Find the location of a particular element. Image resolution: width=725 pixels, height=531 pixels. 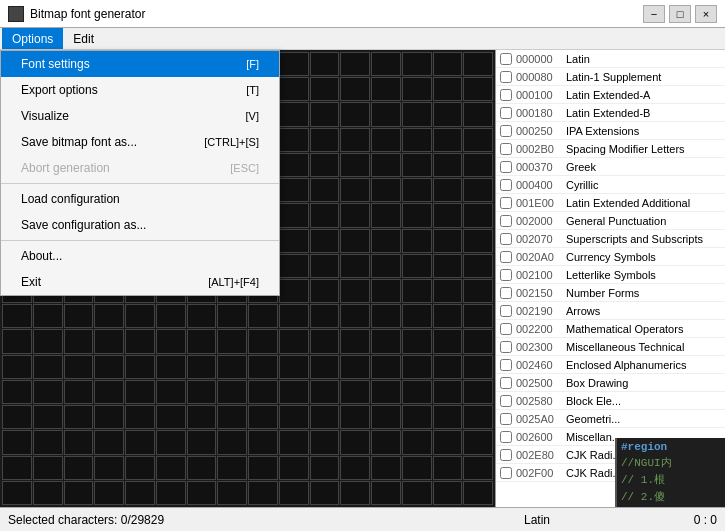

menu-edit: Edit is located at coordinates (84, 38).